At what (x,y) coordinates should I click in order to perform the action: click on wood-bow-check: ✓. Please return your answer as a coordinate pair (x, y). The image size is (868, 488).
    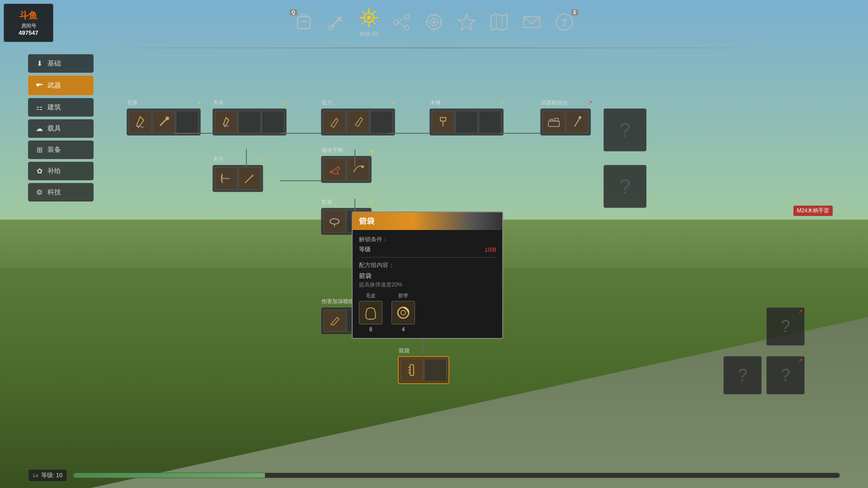
    Looking at the image, I should click on (262, 159).